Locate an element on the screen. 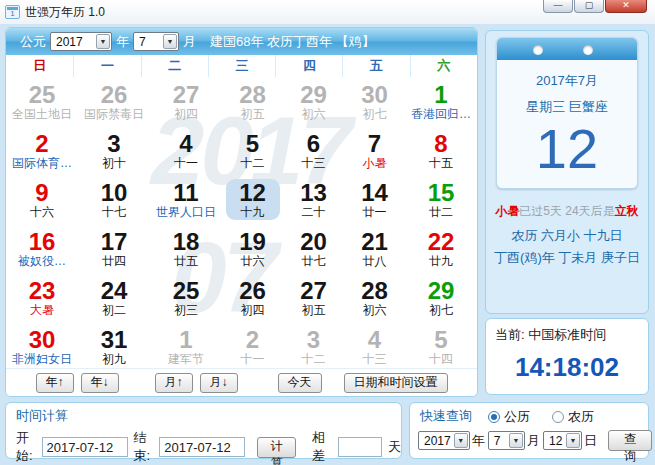 This screenshot has height=465, width=655. days-unit-label: 天 is located at coordinates (394, 447).